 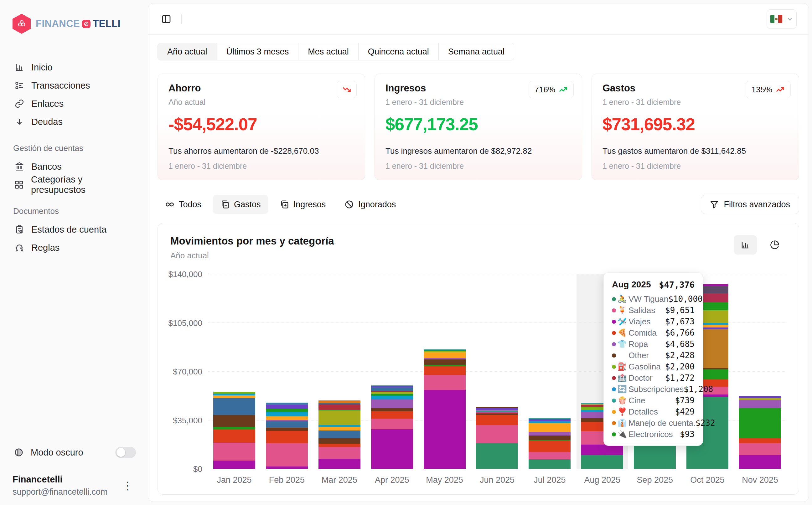 What do you see at coordinates (74, 122) in the screenshot?
I see `sidebar-item-deudas: Deudas` at bounding box center [74, 122].